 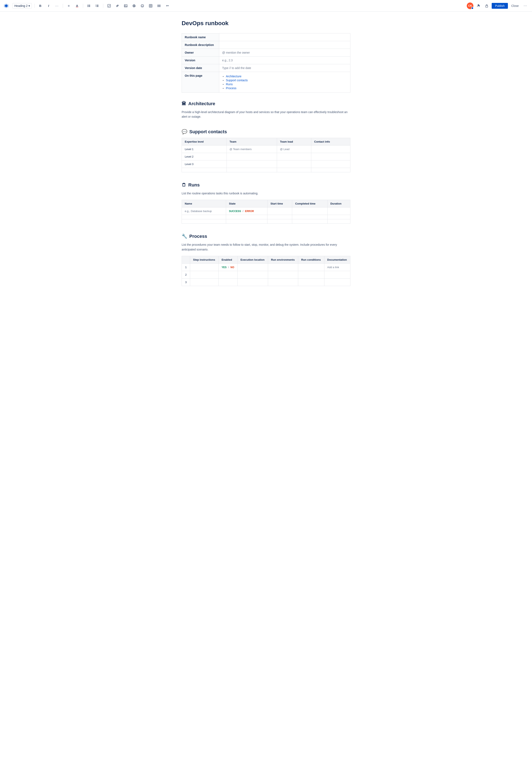 What do you see at coordinates (294, 149) in the screenshot?
I see `cell-lead: @ Lead` at bounding box center [294, 149].